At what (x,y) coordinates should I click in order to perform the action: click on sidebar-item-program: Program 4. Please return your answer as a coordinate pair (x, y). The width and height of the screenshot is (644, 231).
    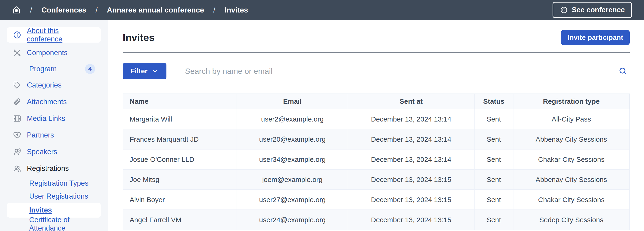
    Looking at the image, I should click on (54, 69).